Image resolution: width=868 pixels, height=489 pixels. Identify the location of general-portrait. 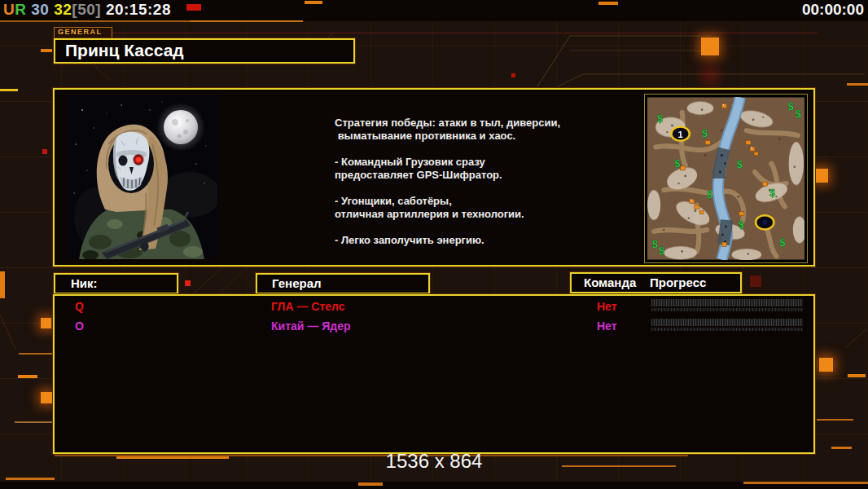
(142, 178).